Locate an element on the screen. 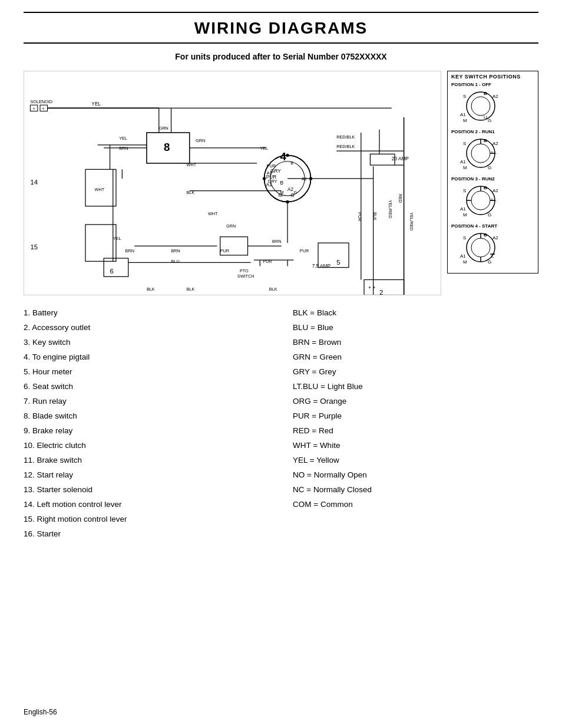 The height and width of the screenshot is (728, 562). ks-pos-4-label: POSITION 4 - START is located at coordinates (492, 226).